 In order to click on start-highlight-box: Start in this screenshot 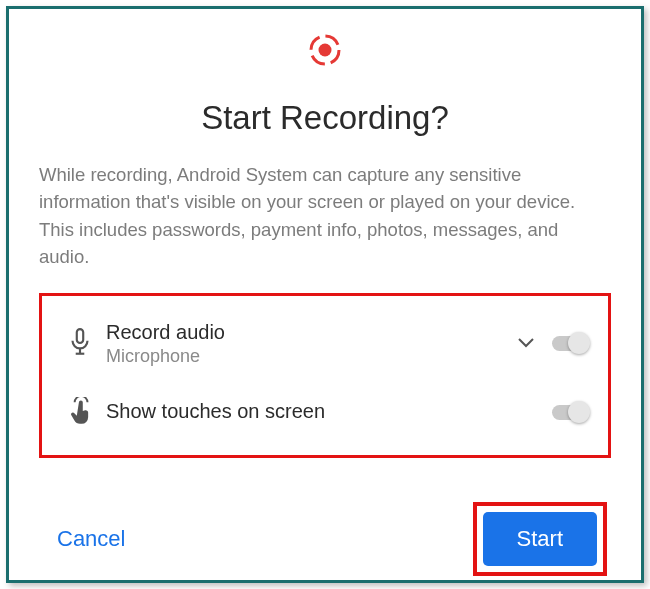, I will do `click(540, 539)`.